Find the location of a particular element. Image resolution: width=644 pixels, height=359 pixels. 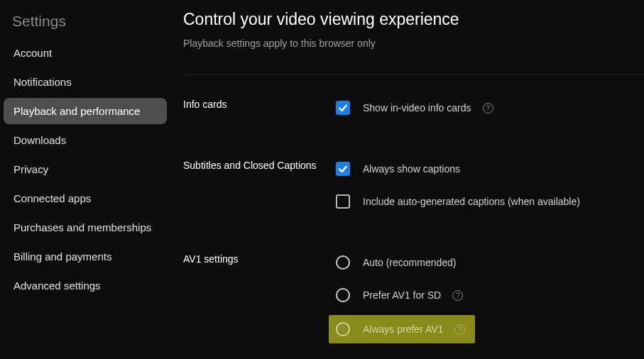

sidebar-item-label: Advanced settings is located at coordinates (57, 285).